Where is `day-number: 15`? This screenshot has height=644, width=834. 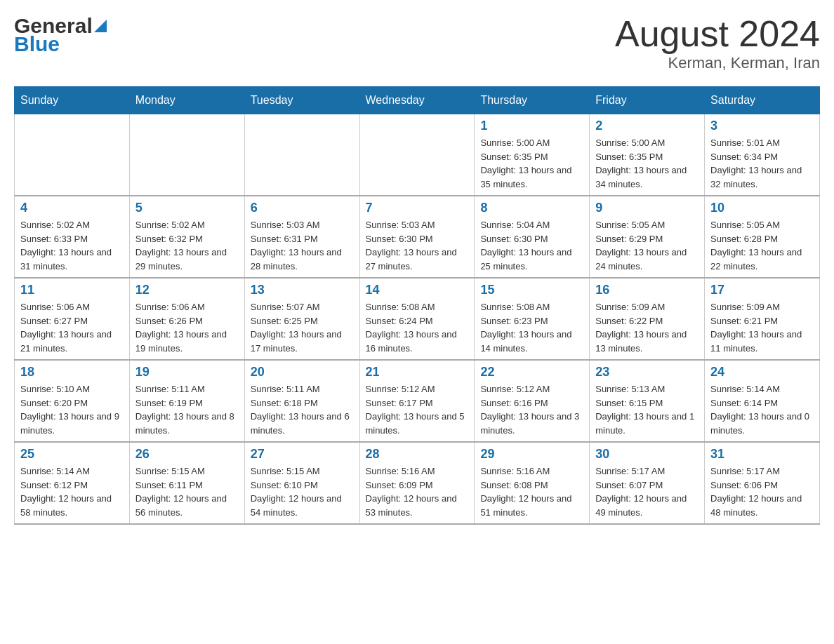
day-number: 15 is located at coordinates (532, 290).